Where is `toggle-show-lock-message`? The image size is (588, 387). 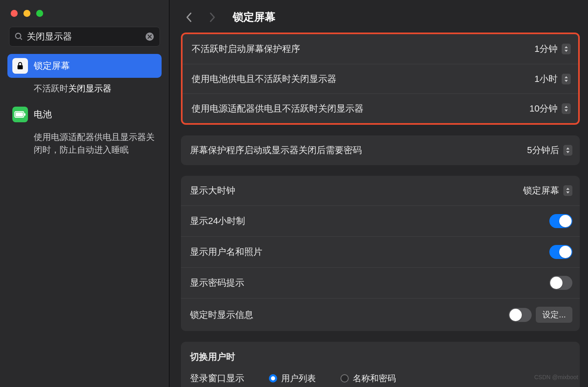 toggle-show-lock-message is located at coordinates (520, 315).